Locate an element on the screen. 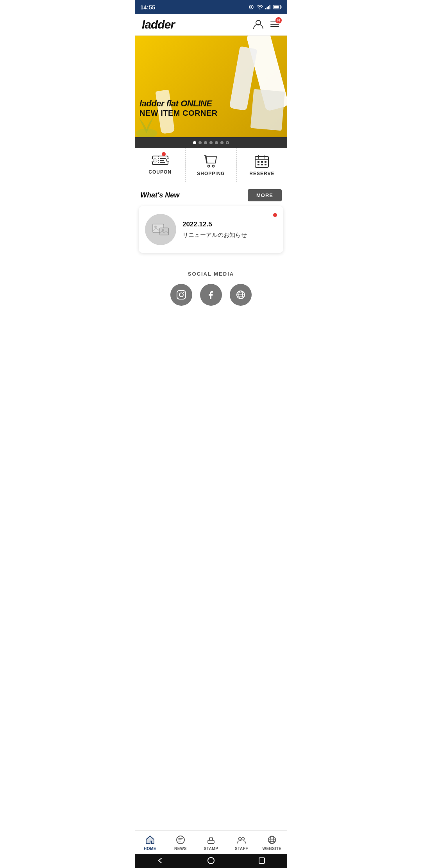 This screenshot has height=868, width=422. facebook-icon is located at coordinates (211, 295).